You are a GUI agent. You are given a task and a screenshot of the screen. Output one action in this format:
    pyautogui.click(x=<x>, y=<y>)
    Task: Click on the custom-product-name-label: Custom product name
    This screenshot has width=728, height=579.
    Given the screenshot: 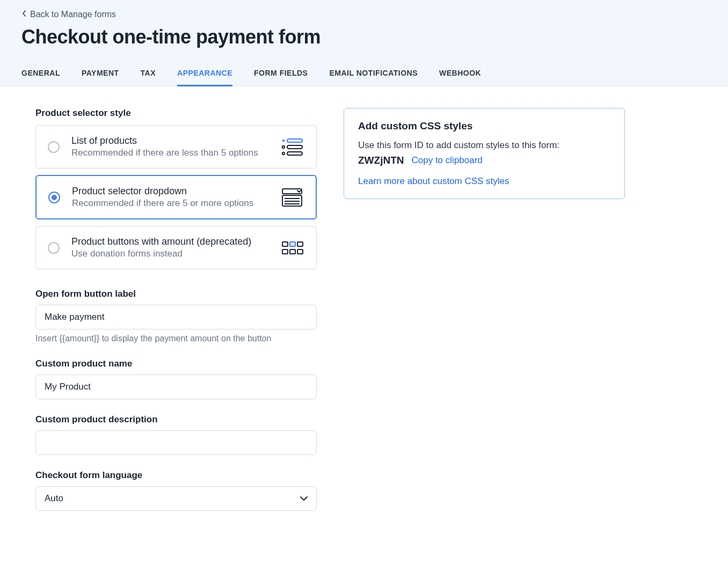 What is the action you would take?
    pyautogui.click(x=176, y=364)
    